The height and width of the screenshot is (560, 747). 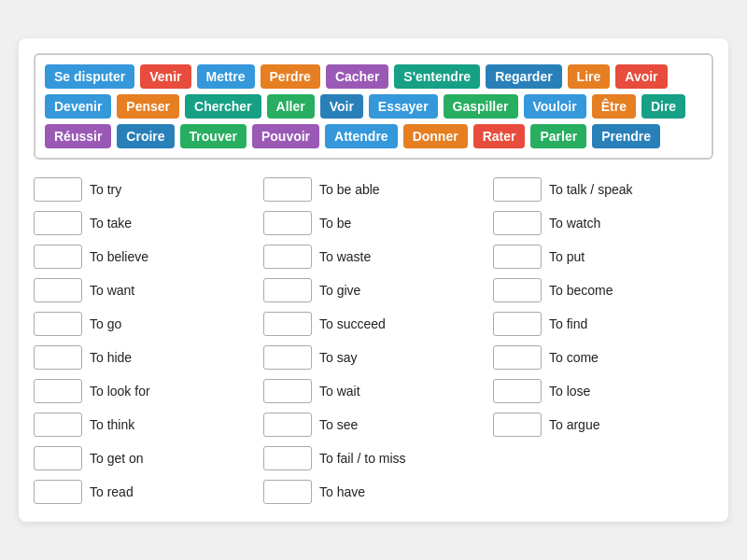 I want to click on word-chip: Être, so click(x=614, y=106).